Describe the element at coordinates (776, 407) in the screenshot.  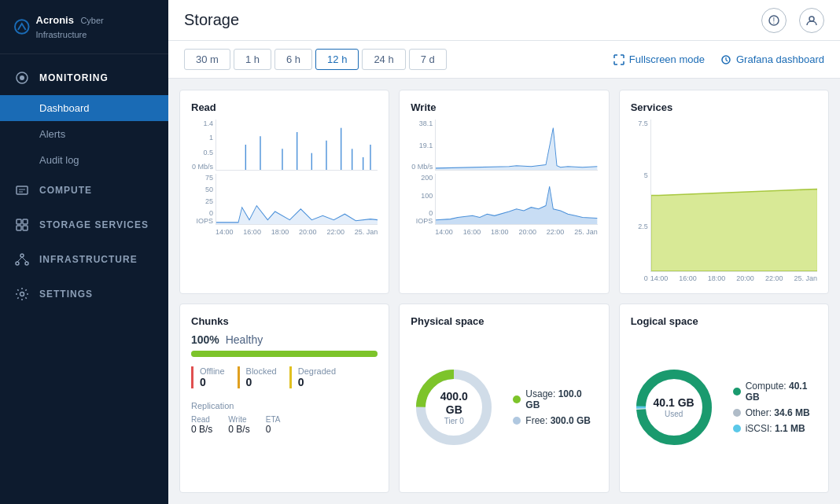
I see `logical-space-legend: Compute: 40.1 GB Other: 34.6 MB iSCSI: 1…` at that location.